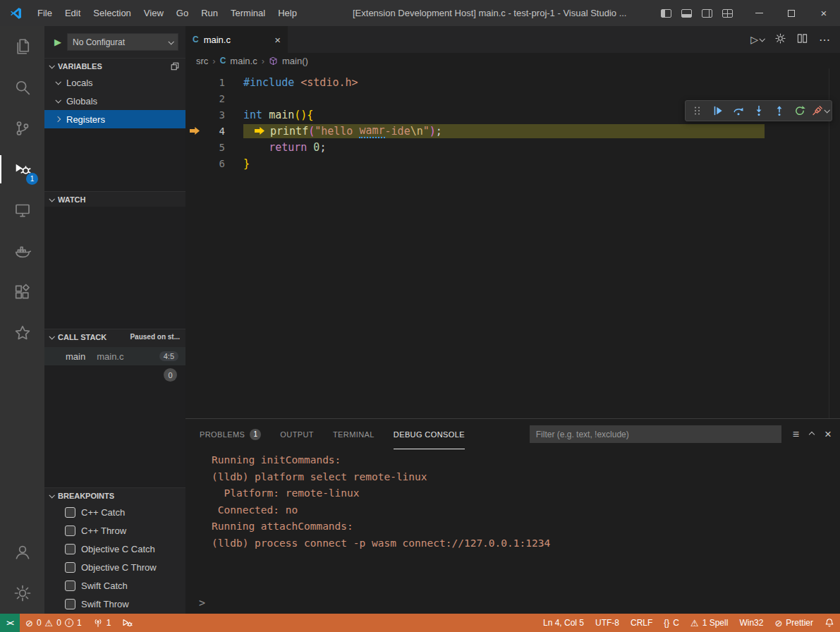  Describe the element at coordinates (45, 13) in the screenshot. I see `menu-file: File` at that location.